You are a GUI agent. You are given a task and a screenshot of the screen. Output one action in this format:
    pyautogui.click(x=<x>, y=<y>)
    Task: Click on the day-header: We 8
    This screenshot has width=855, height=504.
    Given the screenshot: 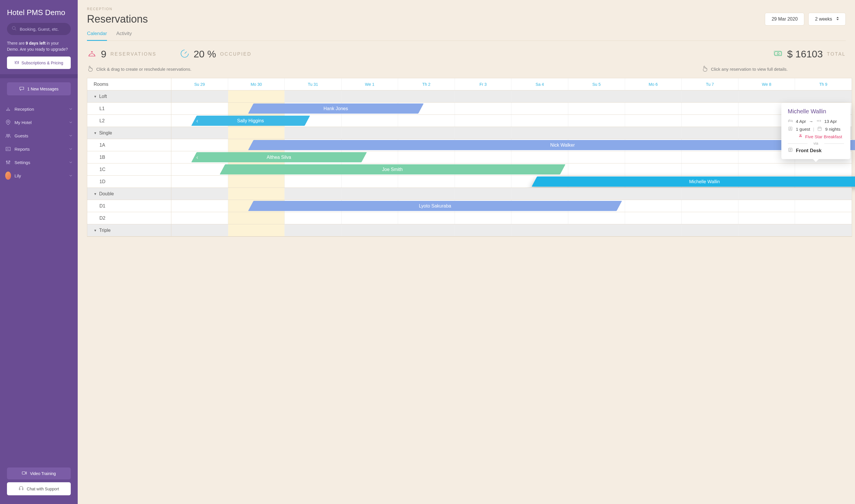 What is the action you would take?
    pyautogui.click(x=767, y=84)
    